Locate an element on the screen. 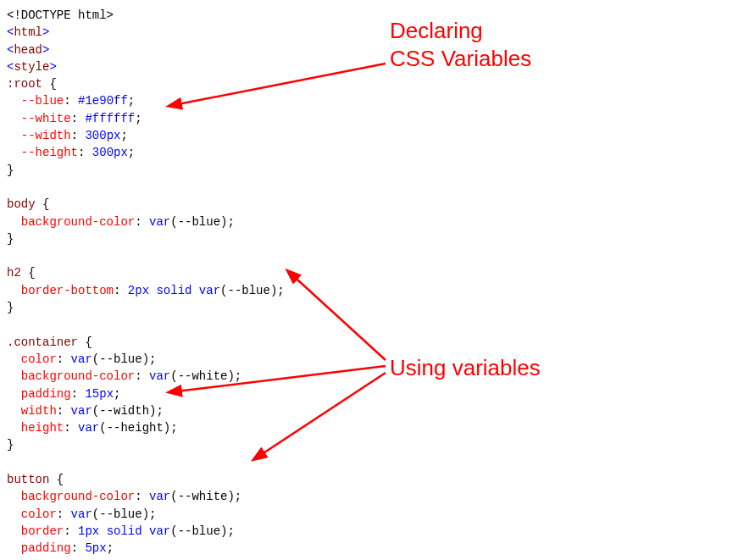 This screenshot has width=749, height=560. code-line: <!DOCTYPE html> is located at coordinates (60, 15).